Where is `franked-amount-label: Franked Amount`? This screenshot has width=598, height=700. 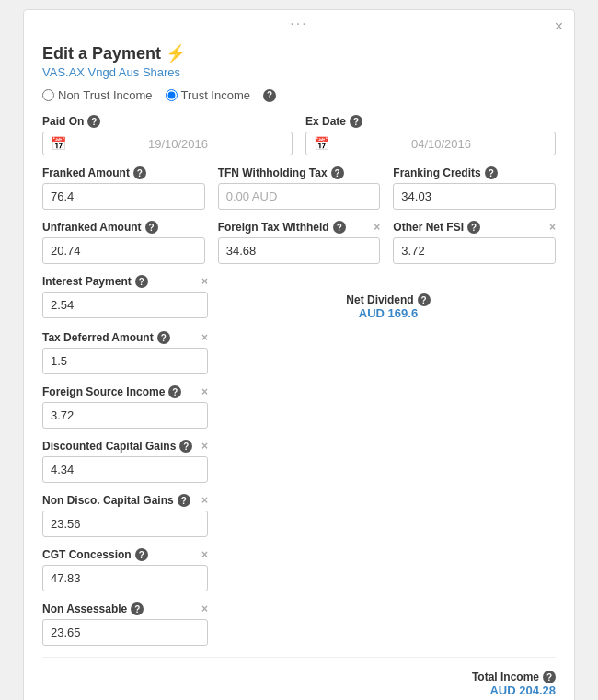 franked-amount-label: Franked Amount is located at coordinates (86, 173).